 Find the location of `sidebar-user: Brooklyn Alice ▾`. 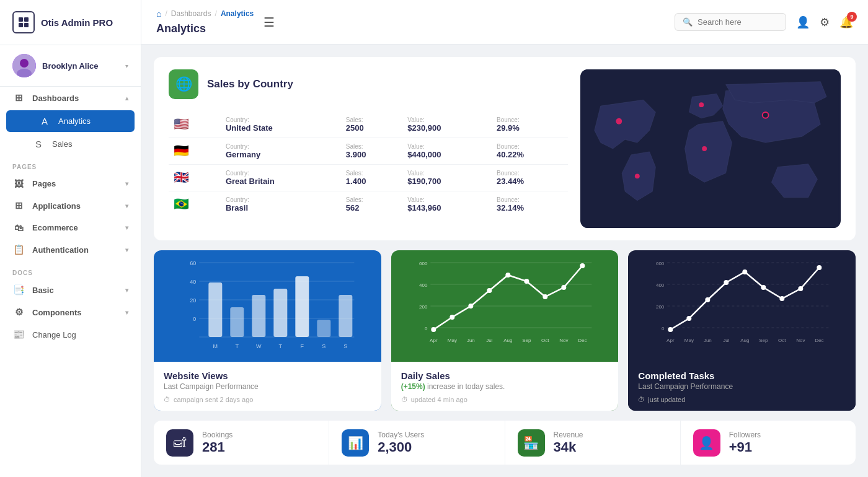

sidebar-user: Brooklyn Alice ▾ is located at coordinates (71, 66).